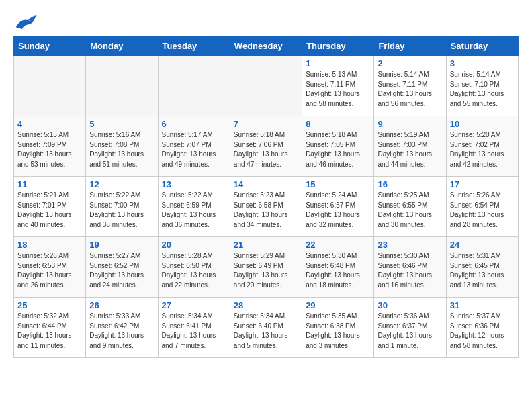 This screenshot has height=411, width=532. I want to click on calendar-cell: 10Sunrise: 5:20 AM Sunset: 7:02 PM Dayli…, so click(482, 146).